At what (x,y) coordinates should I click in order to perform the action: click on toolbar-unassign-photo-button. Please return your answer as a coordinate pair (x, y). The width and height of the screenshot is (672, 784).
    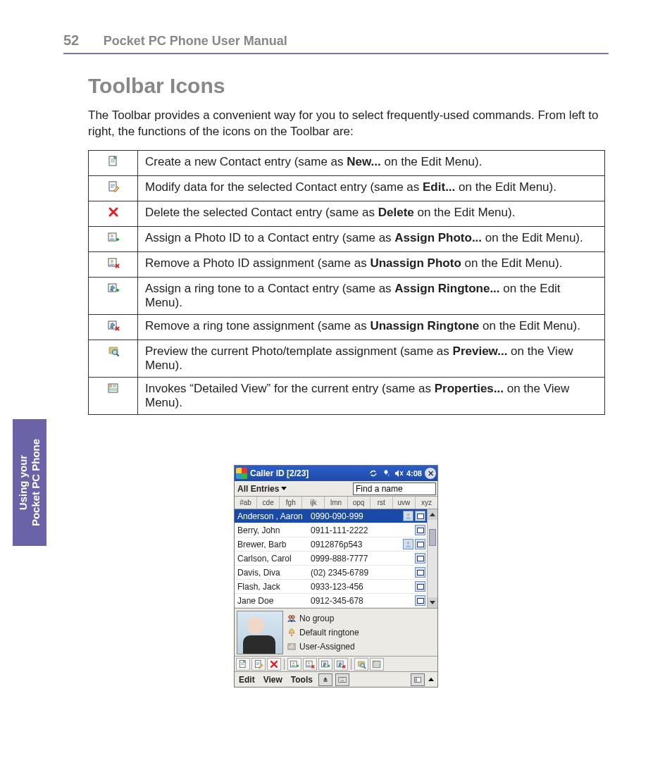
    Looking at the image, I should click on (310, 664).